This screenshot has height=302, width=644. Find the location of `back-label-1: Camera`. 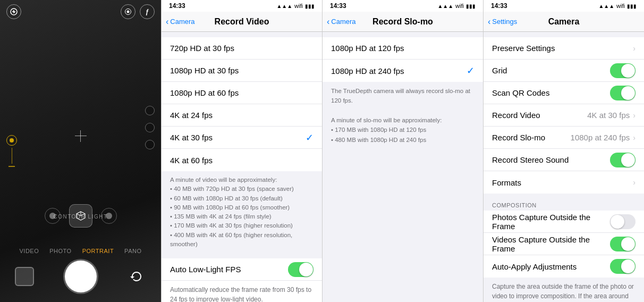

back-label-1: Camera is located at coordinates (182, 21).